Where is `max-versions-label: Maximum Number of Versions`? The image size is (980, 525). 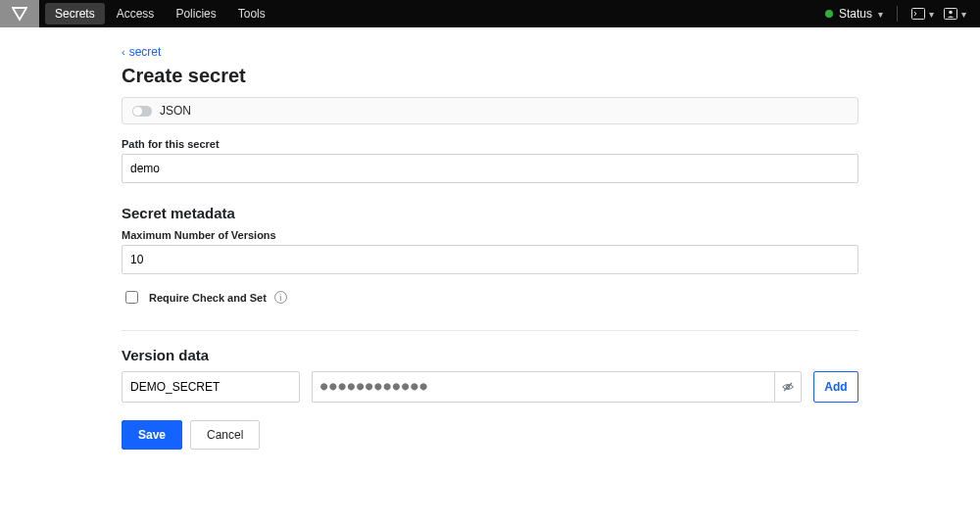
max-versions-label: Maximum Number of Versions is located at coordinates (490, 235).